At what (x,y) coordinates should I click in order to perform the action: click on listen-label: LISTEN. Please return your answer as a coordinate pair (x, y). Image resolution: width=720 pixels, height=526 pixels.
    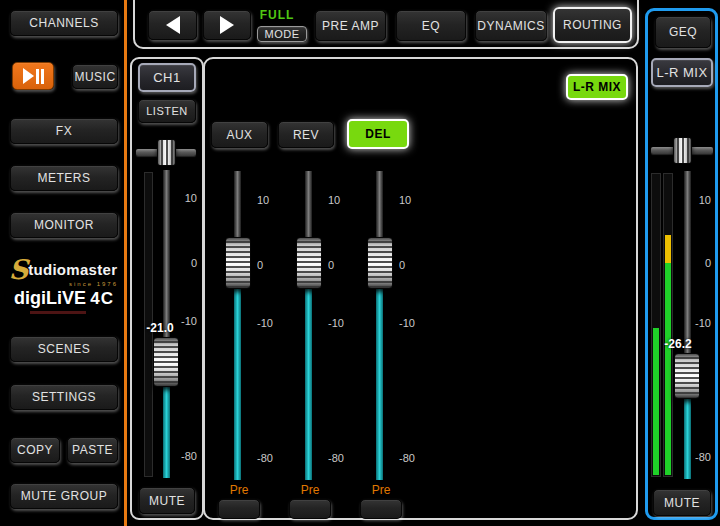
    Looking at the image, I should click on (167, 111).